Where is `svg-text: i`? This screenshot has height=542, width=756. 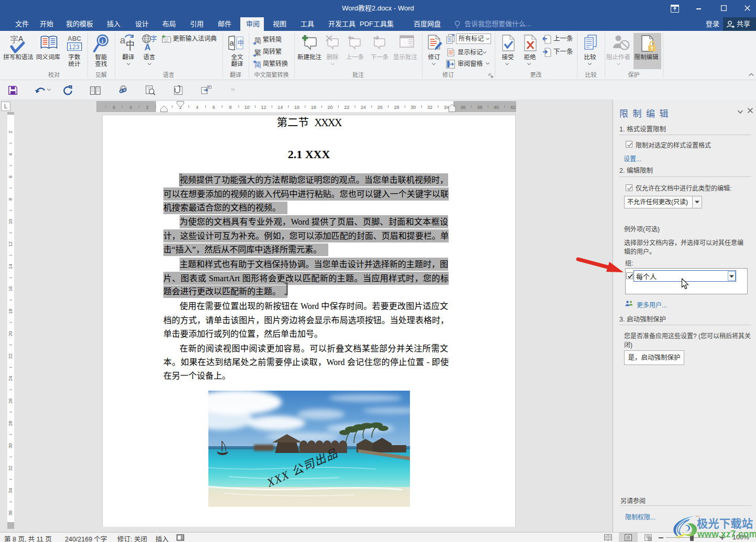
svg-text: i is located at coordinates (103, 41).